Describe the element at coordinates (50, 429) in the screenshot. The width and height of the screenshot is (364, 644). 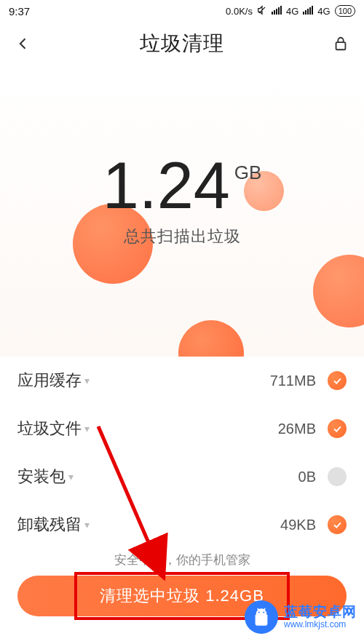
I see `row-label: 垃圾文件` at that location.